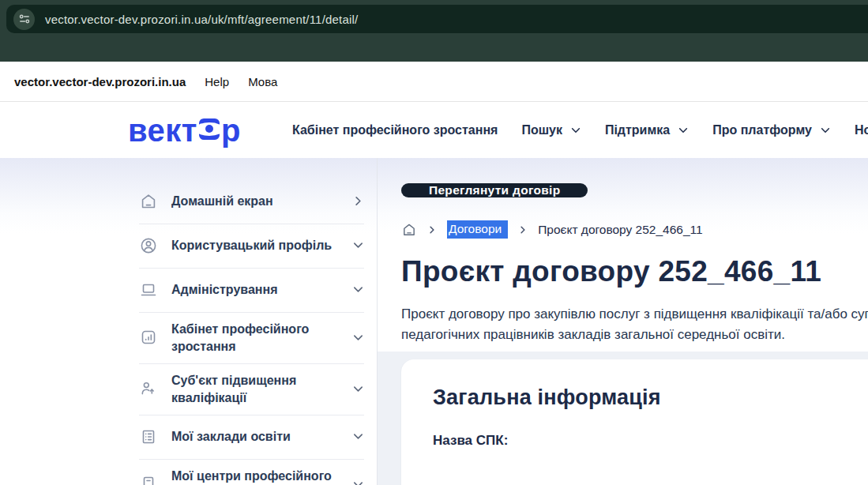  What do you see at coordinates (359, 201) in the screenshot?
I see `chevron-right-icon` at bounding box center [359, 201].